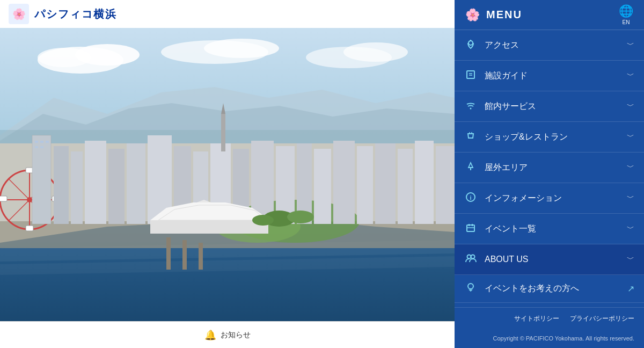 Image resolution: width=644 pixels, height=348 pixels. What do you see at coordinates (228, 335) in the screenshot?
I see `bottom-bar: 🔔 お知らせ` at bounding box center [228, 335].